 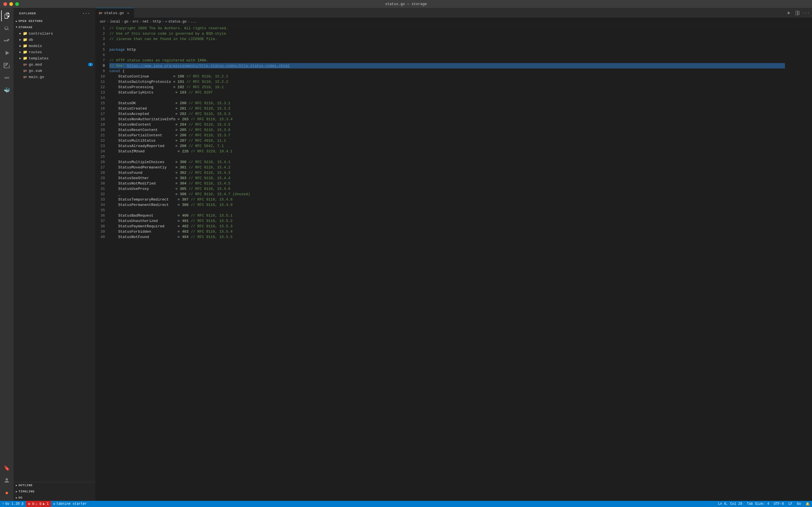 I want to click on encoding-status: UTF-8, so click(x=779, y=504).